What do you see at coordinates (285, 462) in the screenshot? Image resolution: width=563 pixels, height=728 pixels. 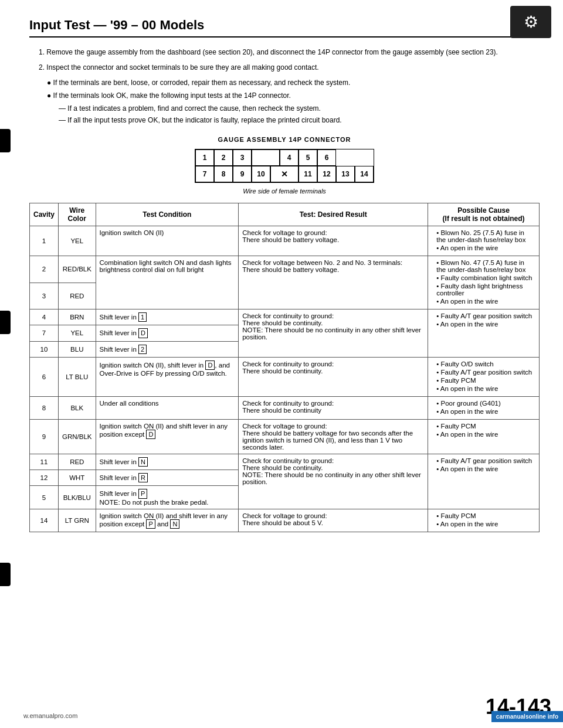 I see `table-row: 11 RED Shift lever in N Check for contin…` at bounding box center [285, 462].